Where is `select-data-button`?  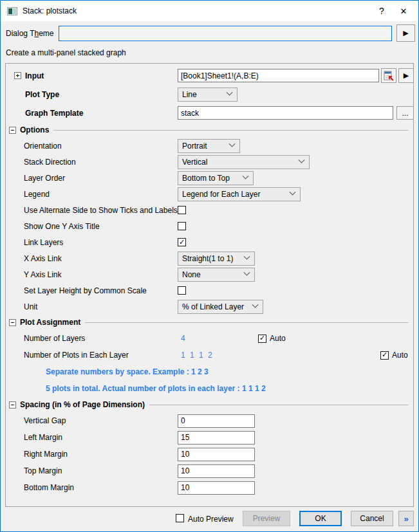
select-data-button is located at coordinates (389, 76).